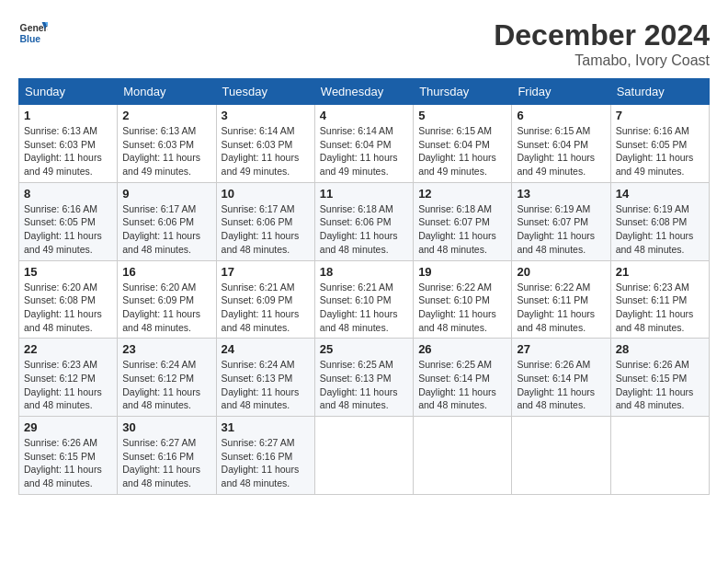 The width and height of the screenshot is (728, 563). What do you see at coordinates (364, 300) in the screenshot?
I see `calendar-week-row: 15Sunrise: 6:20 AMSunset: 6:08 PMDayligh…` at bounding box center [364, 300].